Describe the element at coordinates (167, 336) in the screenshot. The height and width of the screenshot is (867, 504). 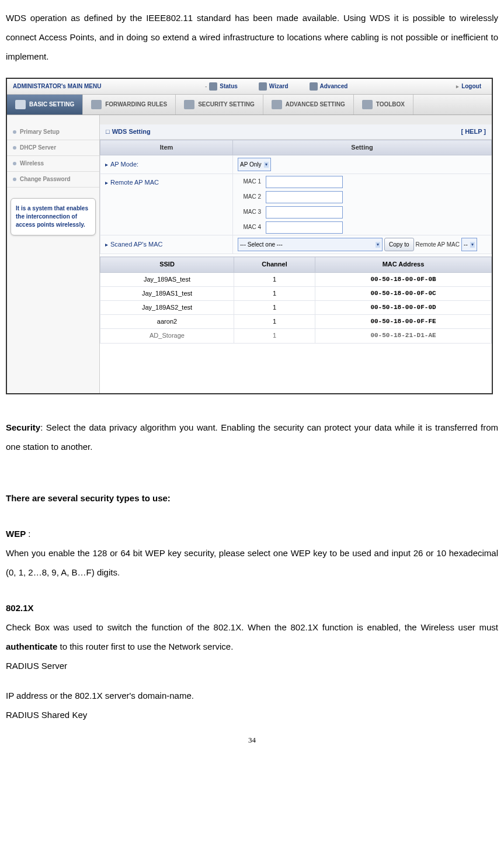
I see `cell-ssid: AD_Storage` at that location.